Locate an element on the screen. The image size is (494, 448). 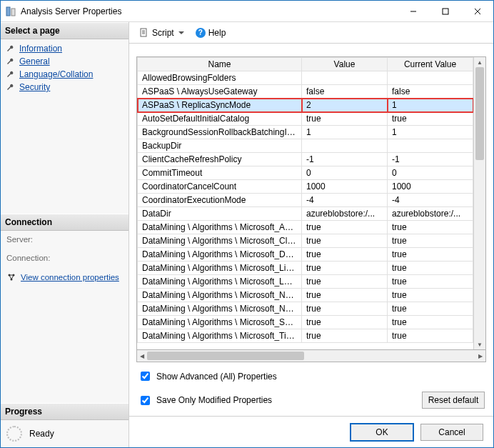
table-row: DataMining \ Algorithms \ Microsoft_Logi… is located at coordinates (306, 282).